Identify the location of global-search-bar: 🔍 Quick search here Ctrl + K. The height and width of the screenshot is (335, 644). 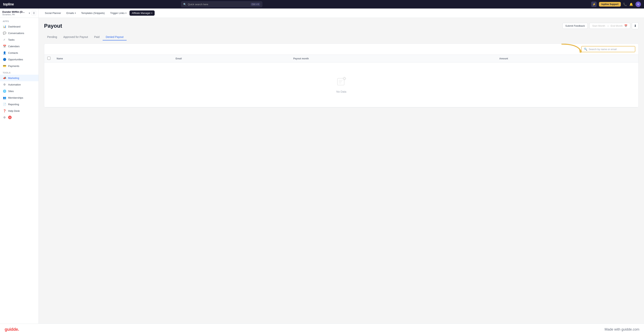
(222, 4).